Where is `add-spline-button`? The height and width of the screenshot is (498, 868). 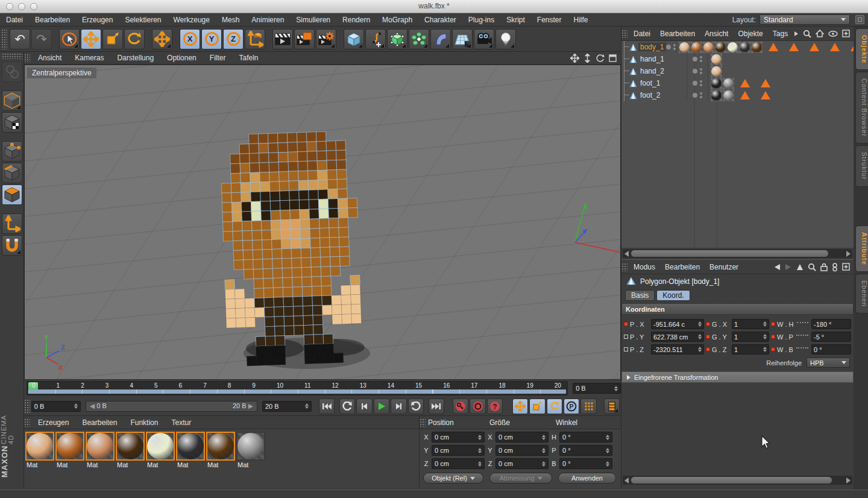
add-spline-button is located at coordinates (376, 39).